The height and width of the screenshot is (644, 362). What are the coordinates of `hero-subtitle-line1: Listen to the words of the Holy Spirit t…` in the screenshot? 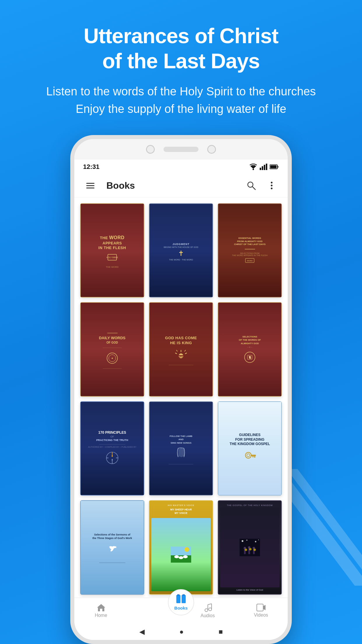 It's located at (181, 100).